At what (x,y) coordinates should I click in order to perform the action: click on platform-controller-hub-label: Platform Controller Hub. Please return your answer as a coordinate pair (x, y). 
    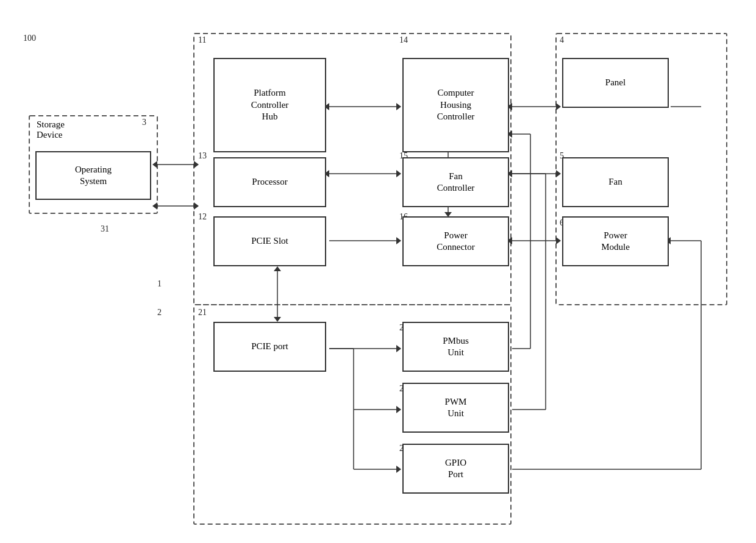
    Looking at the image, I should click on (270, 105).